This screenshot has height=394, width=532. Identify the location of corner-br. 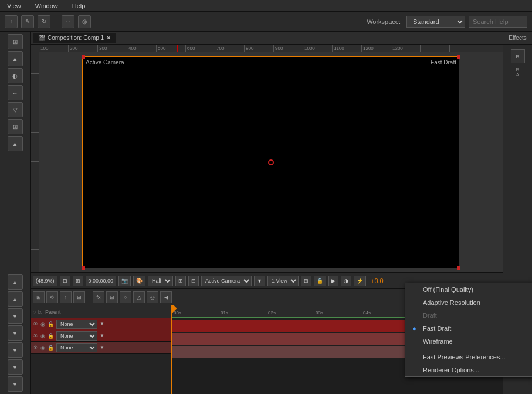
(459, 268).